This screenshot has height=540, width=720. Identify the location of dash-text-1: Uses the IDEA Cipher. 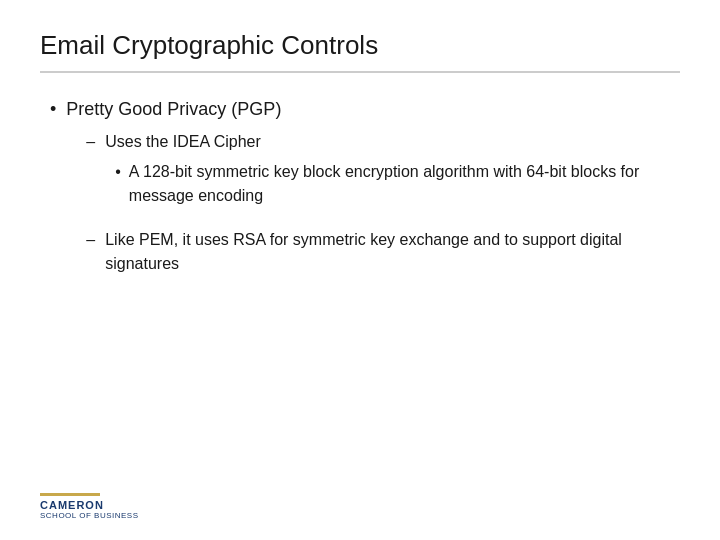
(183, 142).